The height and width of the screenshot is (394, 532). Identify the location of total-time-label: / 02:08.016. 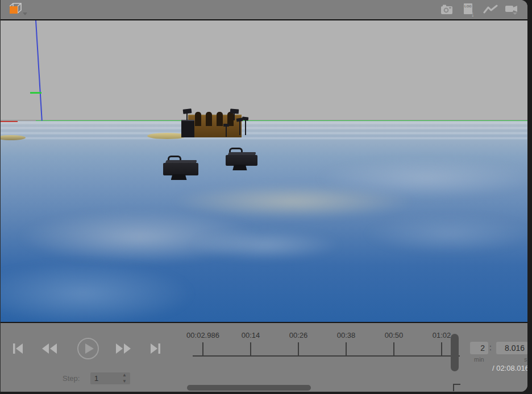
(488, 368).